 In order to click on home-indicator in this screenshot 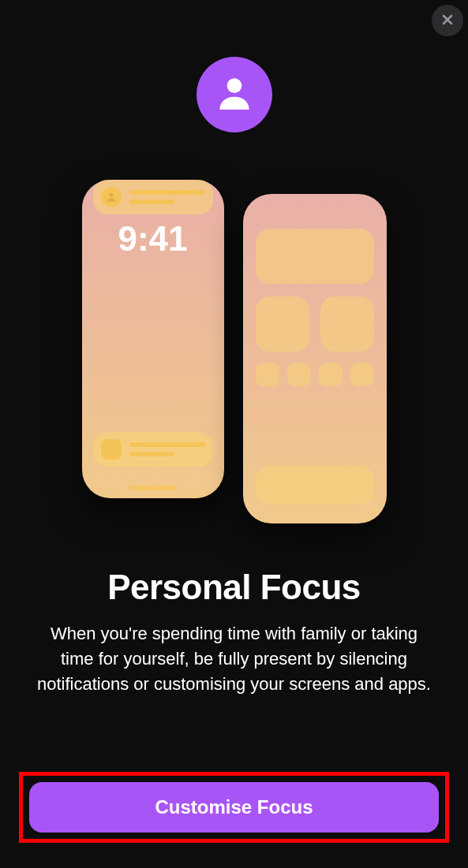, I will do `click(153, 488)`.